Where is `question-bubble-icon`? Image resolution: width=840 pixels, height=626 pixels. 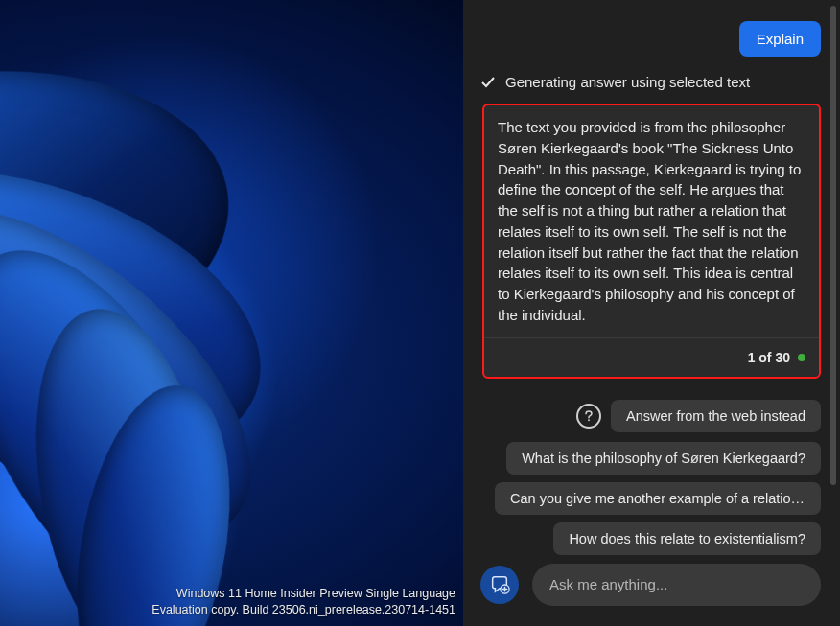 question-bubble-icon is located at coordinates (589, 416).